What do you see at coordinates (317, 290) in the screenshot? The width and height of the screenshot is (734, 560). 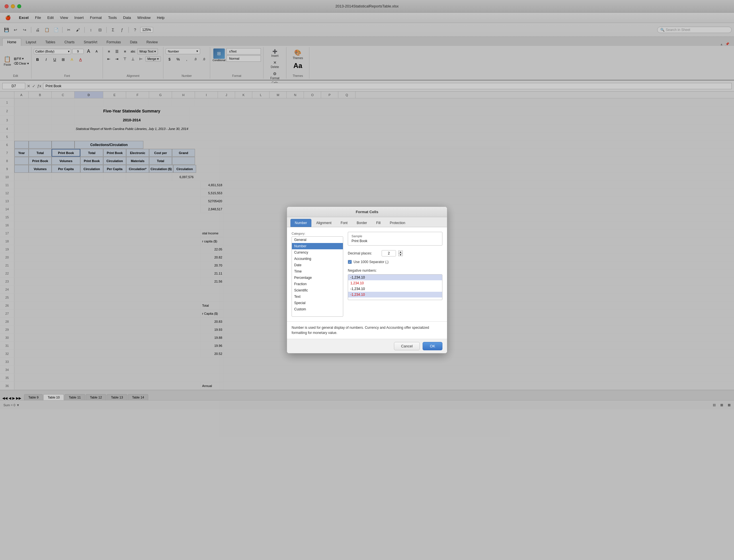 I see `category-scientific: Scientific` at bounding box center [317, 290].